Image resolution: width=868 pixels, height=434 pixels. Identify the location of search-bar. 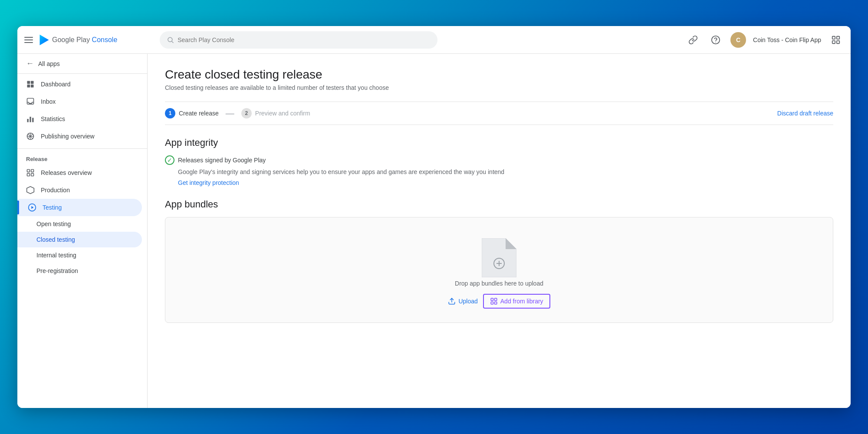
(299, 40).